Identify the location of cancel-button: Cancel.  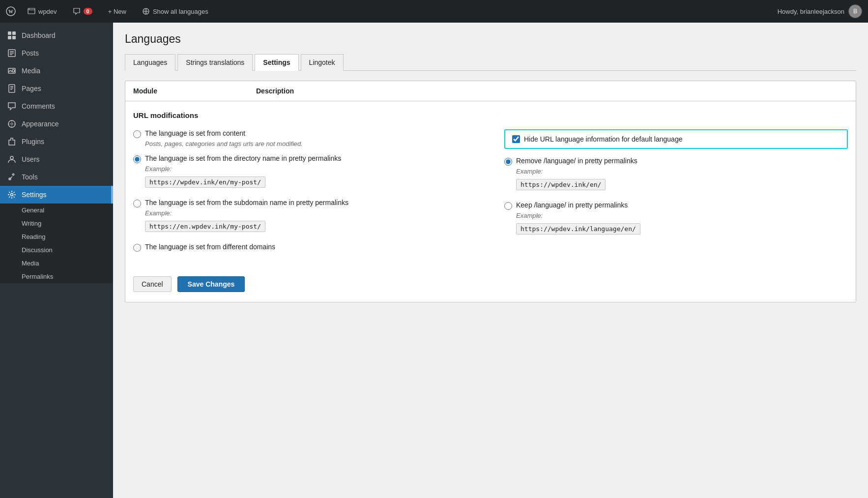
(152, 284).